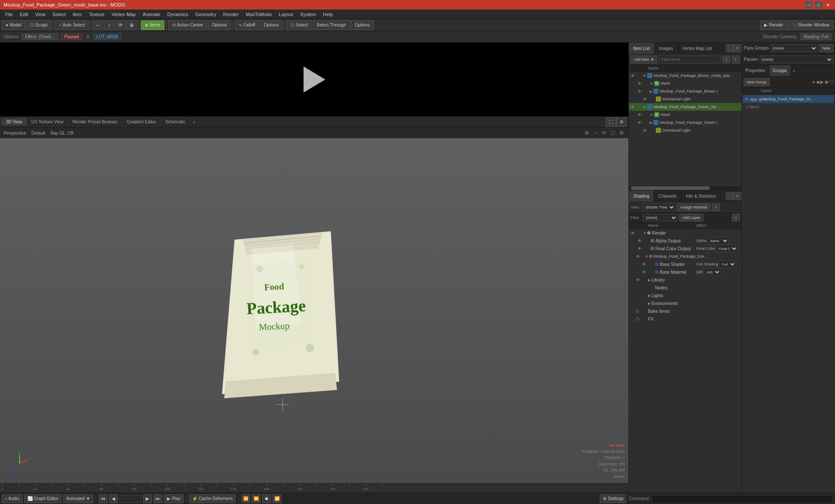  I want to click on menu-animate: Animate, so click(151, 14).